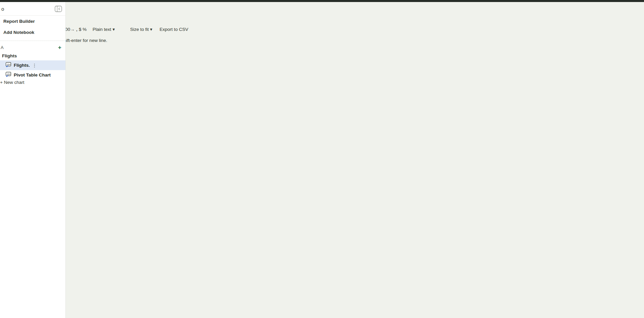 Image resolution: width=644 pixels, height=318 pixels. I want to click on sidebar-chart-label: Flights., so click(22, 65).